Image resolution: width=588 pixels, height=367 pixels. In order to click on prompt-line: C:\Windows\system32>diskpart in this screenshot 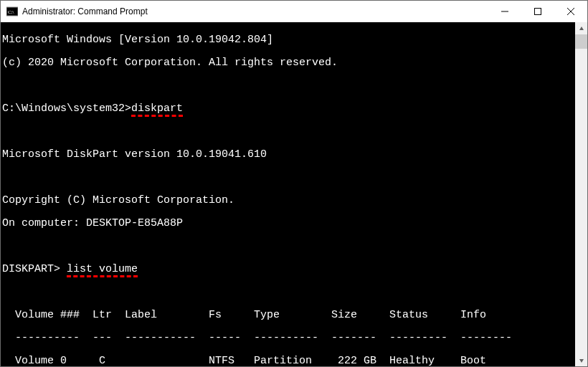, I will do `click(294, 109)`.